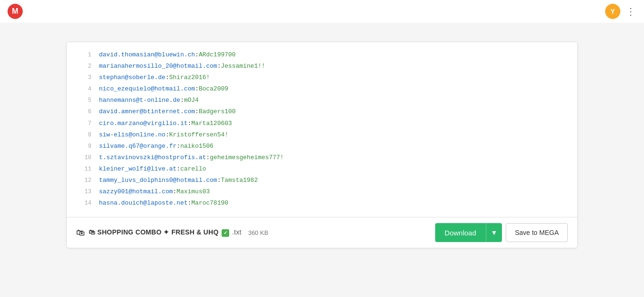 The width and height of the screenshot is (644, 297). Describe the element at coordinates (212, 124) in the screenshot. I see `password-text: Marta120603` at that location.